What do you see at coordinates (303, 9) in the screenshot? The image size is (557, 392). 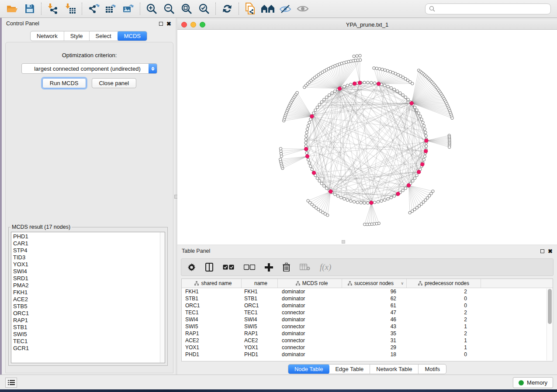 I see `show-all-button` at bounding box center [303, 9].